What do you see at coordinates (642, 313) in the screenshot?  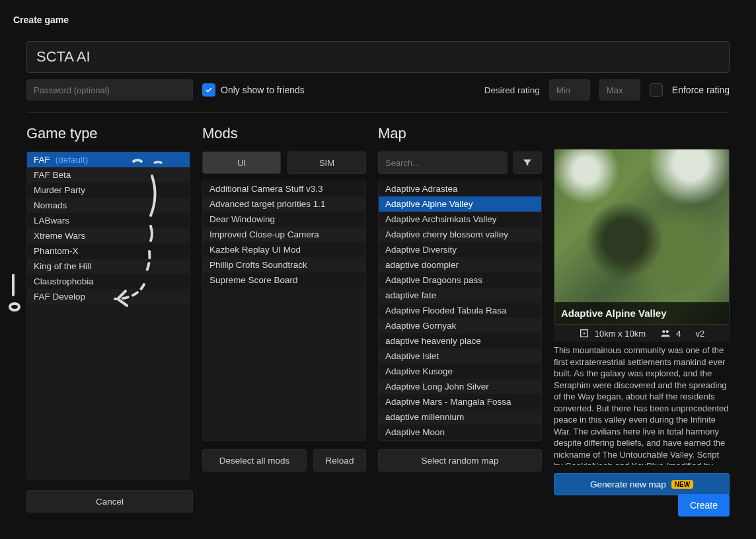 I see `map-preview-title: Adaptive Alpine Valley` at bounding box center [642, 313].